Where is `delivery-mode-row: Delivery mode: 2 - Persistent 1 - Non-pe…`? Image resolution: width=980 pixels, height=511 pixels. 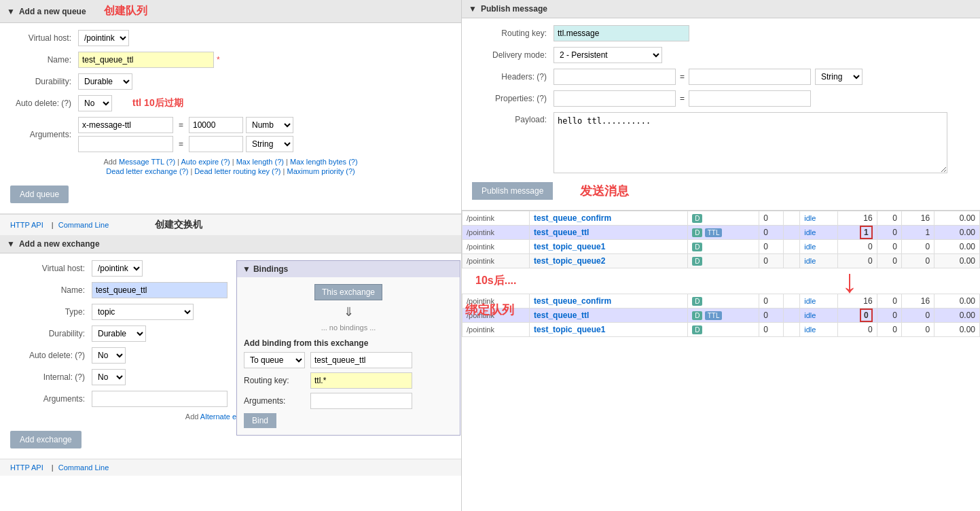 delivery-mode-row: Delivery mode: 2 - Persistent 1 - Non-pe… is located at coordinates (721, 55).